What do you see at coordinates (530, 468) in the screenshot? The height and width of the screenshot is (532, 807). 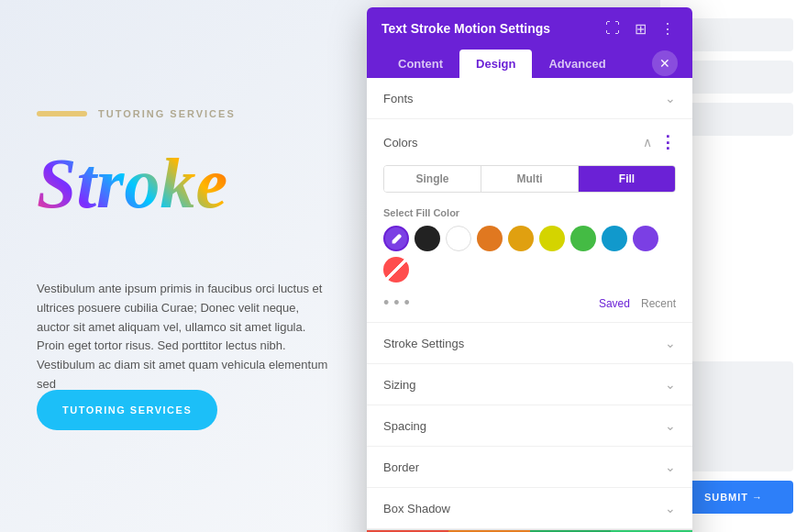 I see `border-section: Border ⌄` at bounding box center [530, 468].